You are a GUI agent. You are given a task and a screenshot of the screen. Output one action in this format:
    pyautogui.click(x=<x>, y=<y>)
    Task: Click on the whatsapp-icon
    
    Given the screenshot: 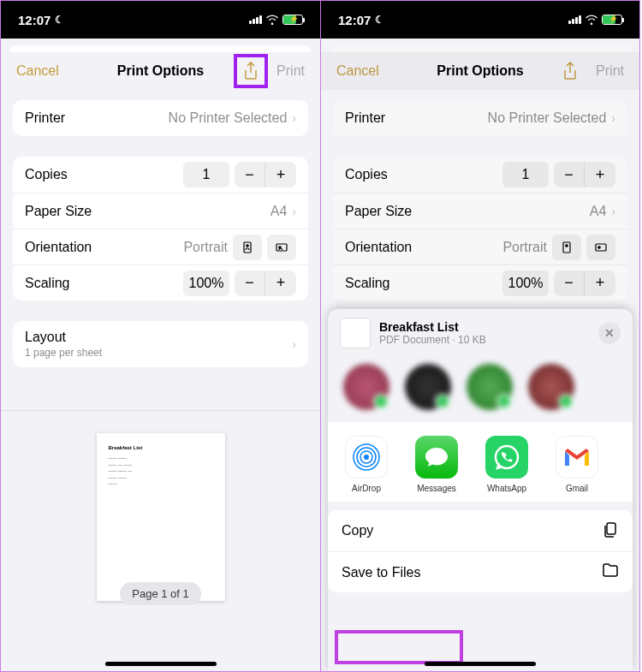 What is the action you would take?
    pyautogui.click(x=507, y=457)
    